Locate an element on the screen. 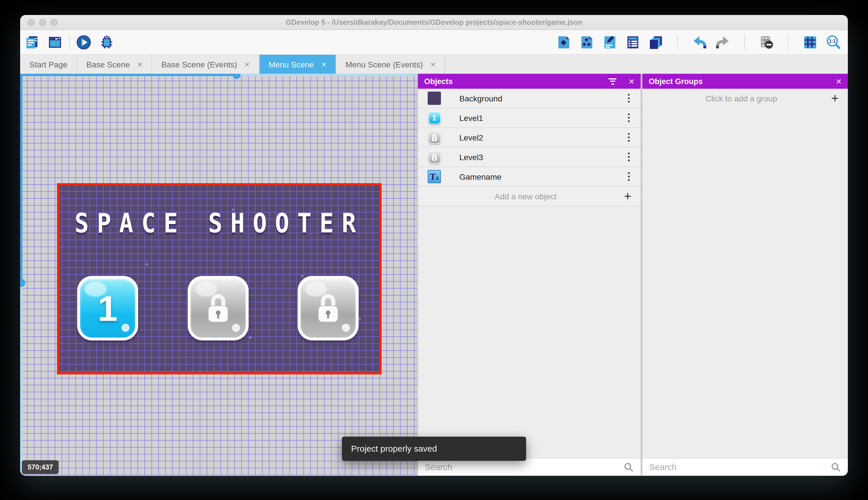  zoom-1-1-icon: 1:1 is located at coordinates (833, 42).